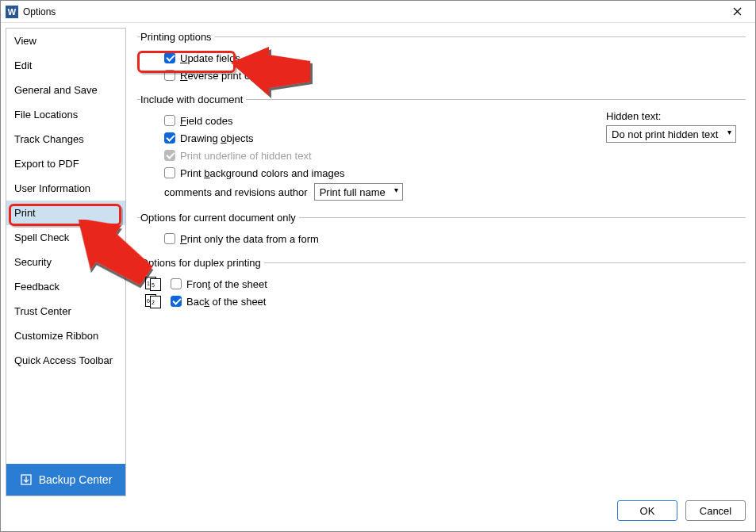  I want to click on comments-author-select: Print full name, so click(359, 192).